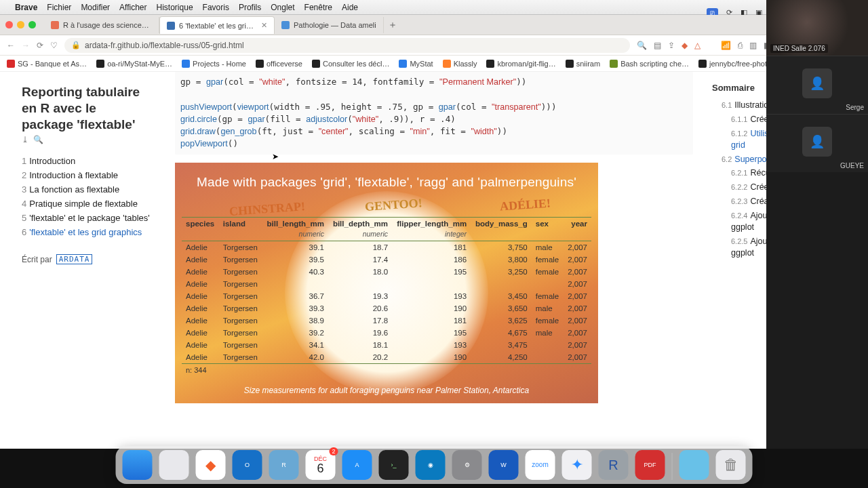 The image size is (868, 488). Describe the element at coordinates (577, 465) in the screenshot. I see `dock-safari: ✦` at that location.